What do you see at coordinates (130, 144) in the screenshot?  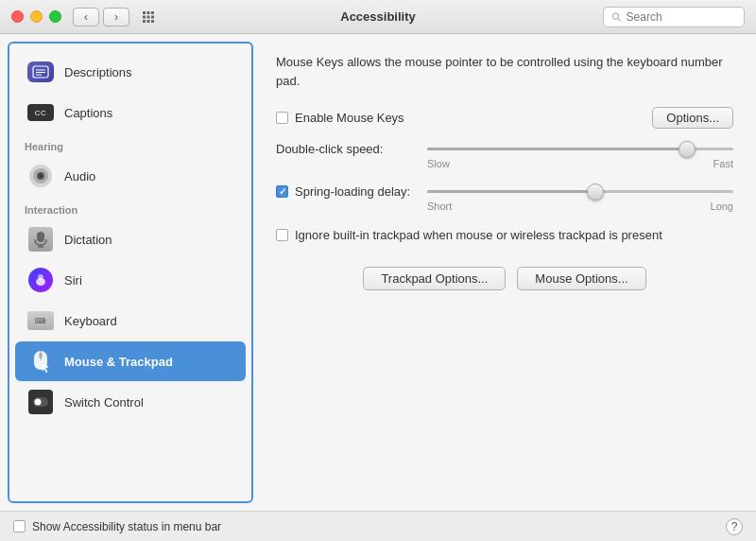 I see `hearing-category: Hearing` at bounding box center [130, 144].